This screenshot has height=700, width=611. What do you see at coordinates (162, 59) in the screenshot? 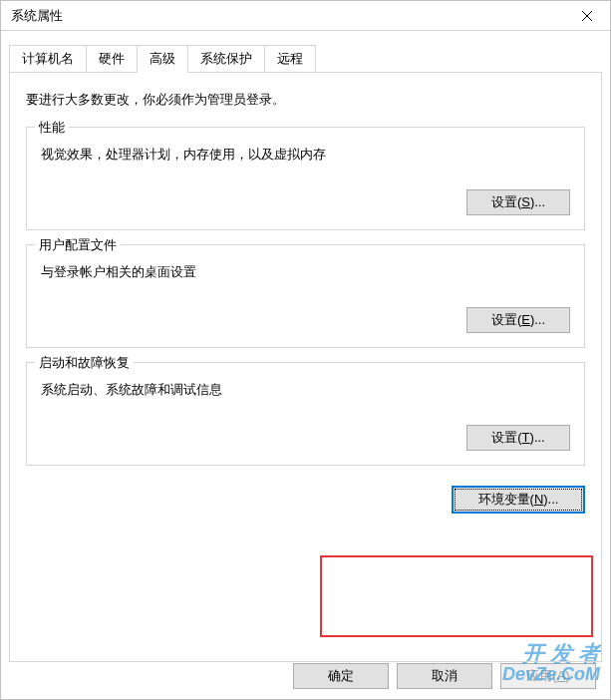
I see `tab-advanced: 高级` at bounding box center [162, 59].